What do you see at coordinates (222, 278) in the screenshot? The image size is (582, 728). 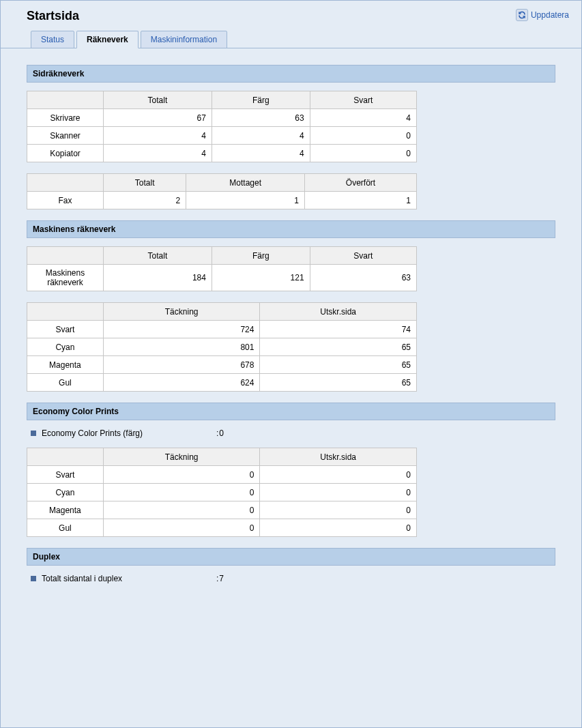 I see `table-row: Maskinens räkneverk 184 121 63` at bounding box center [222, 278].